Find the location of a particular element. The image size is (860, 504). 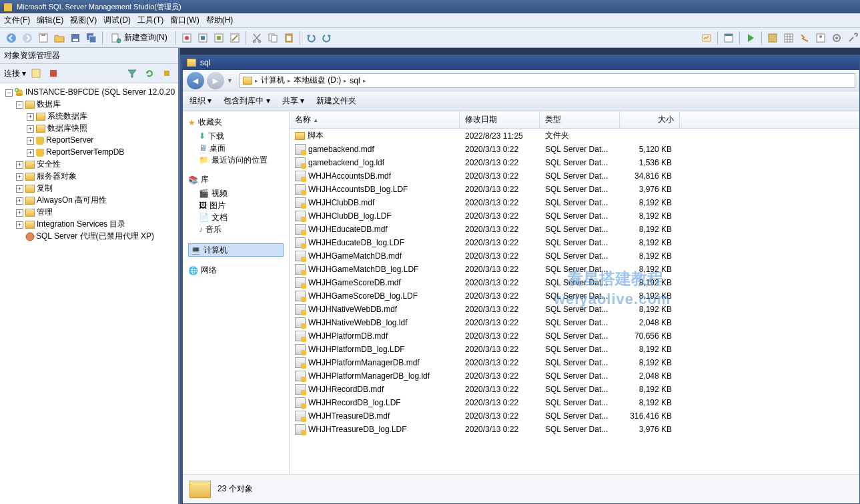

nav-network: 网络 is located at coordinates (209, 271).